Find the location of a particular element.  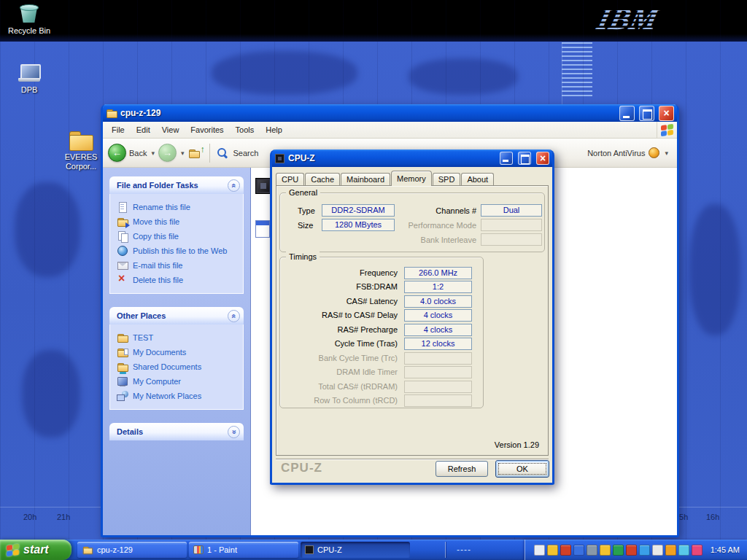

dram-idle-timer-field is located at coordinates (438, 372).